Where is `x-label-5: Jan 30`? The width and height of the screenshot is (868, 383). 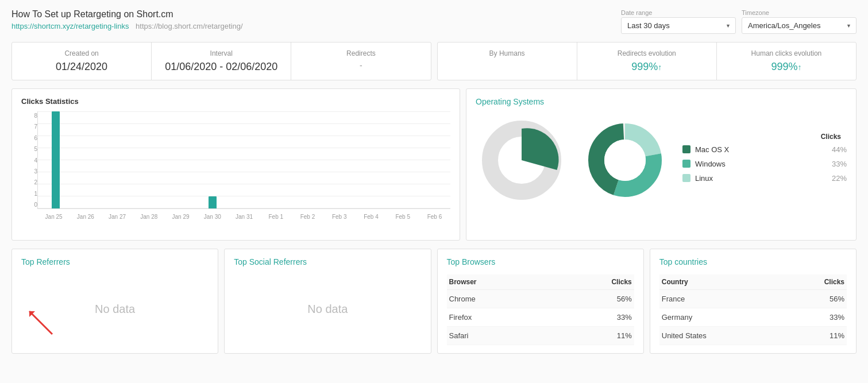 x-label-5: Jan 30 is located at coordinates (213, 217).